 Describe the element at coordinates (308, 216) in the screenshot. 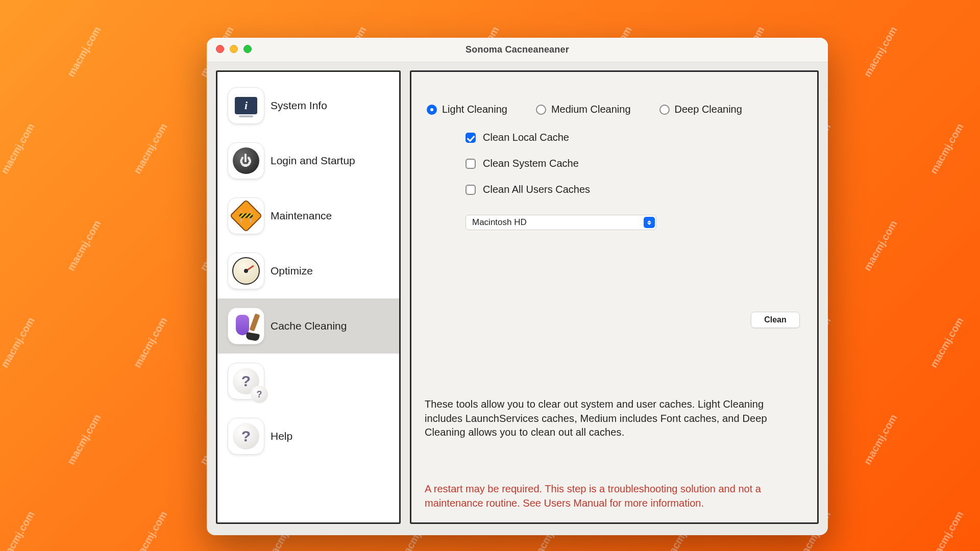

I see `sidebar-item-maintenance: 🚧 Maintenance` at that location.